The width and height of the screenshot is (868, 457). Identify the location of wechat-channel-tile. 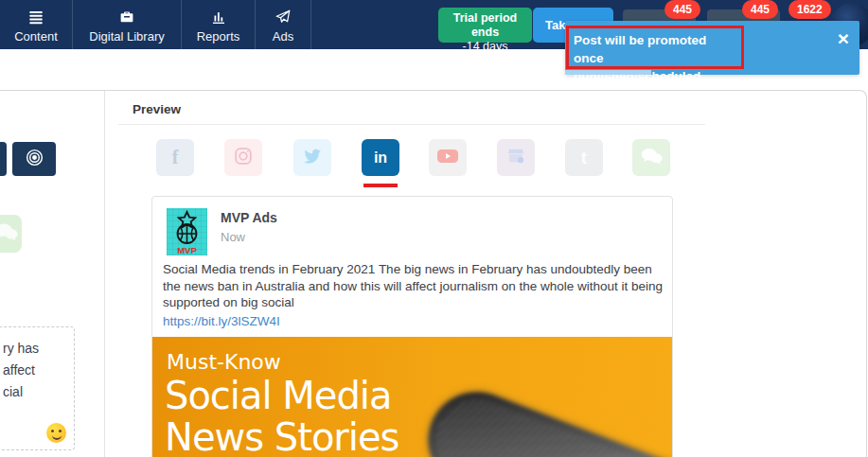
(11, 234).